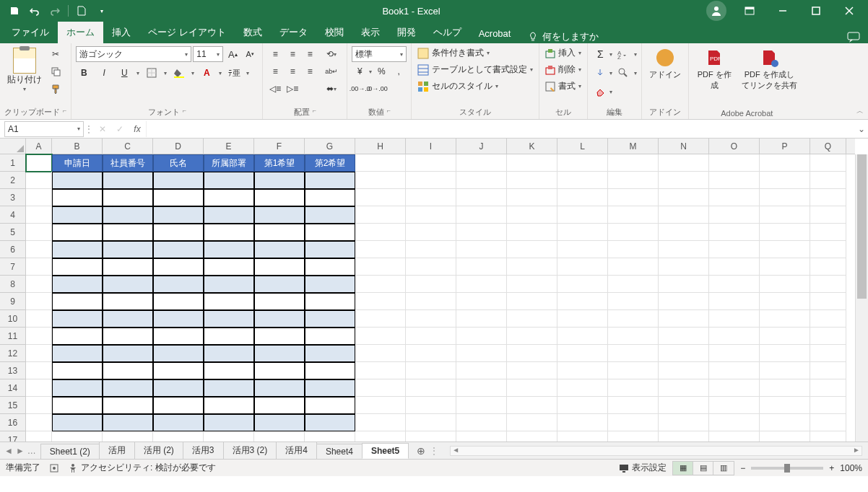  What do you see at coordinates (734, 146) in the screenshot?
I see `col-header-O: O` at bounding box center [734, 146].